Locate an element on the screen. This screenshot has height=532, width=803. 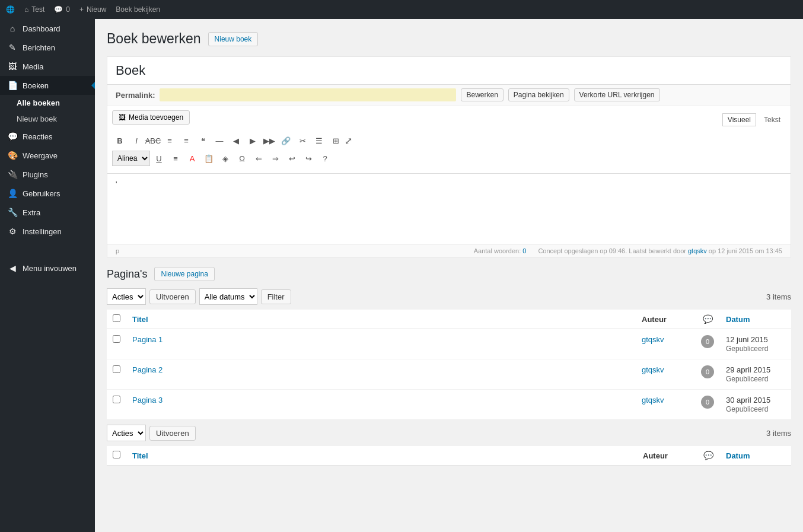
format-select: Alinea is located at coordinates (131, 158).